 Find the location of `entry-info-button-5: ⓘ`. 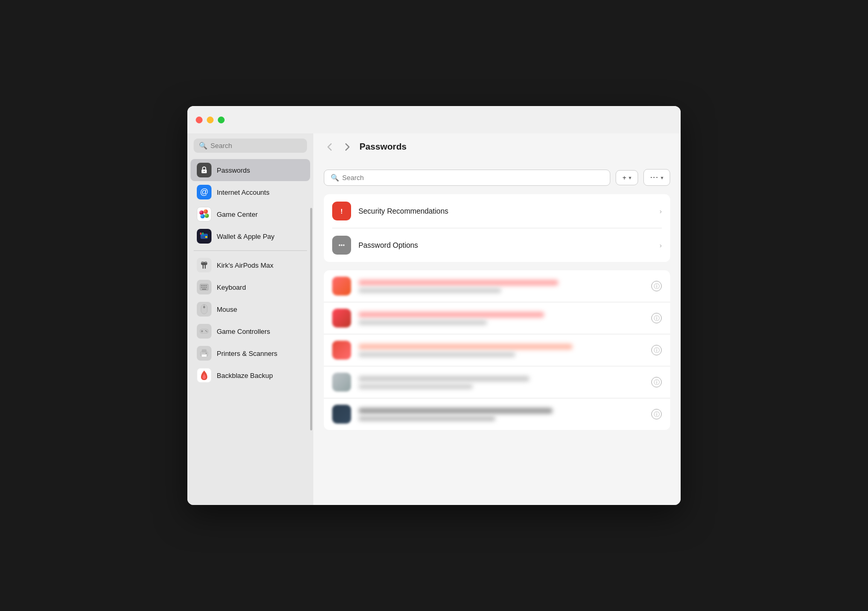

entry-info-button-5: ⓘ is located at coordinates (657, 414).